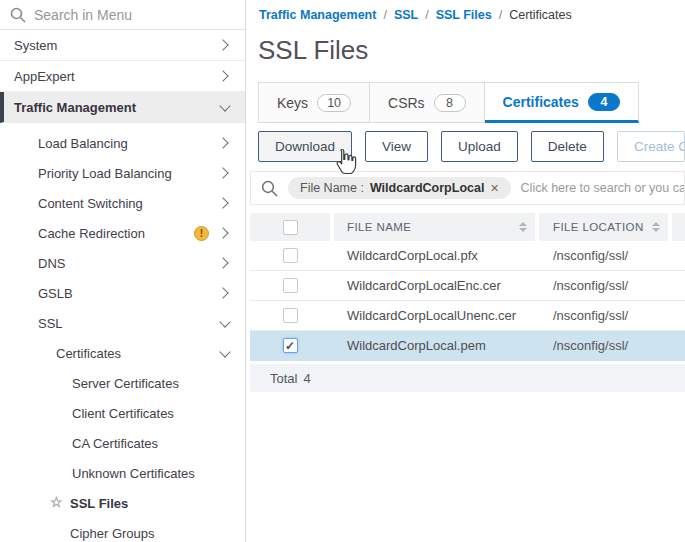  What do you see at coordinates (406, 15) in the screenshot?
I see `breadcrumb-link-ssl: SSL` at bounding box center [406, 15].